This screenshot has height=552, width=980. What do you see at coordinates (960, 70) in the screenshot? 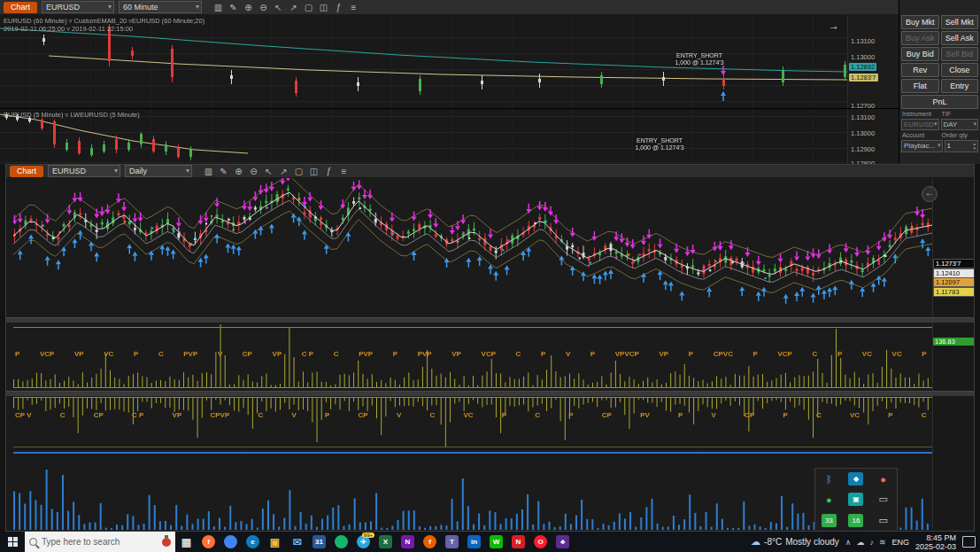
I see `close-button: Close` at bounding box center [960, 70].